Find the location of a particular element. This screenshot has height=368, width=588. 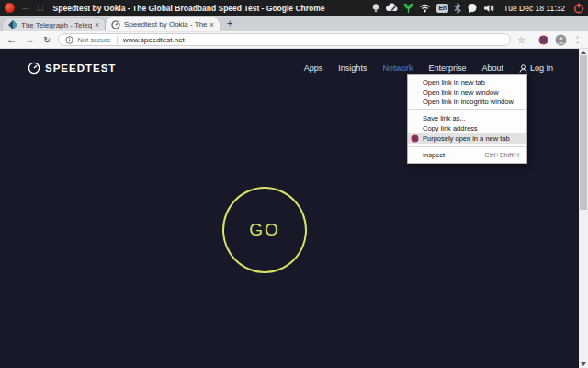

tab-title: The Telegraph - Telegraph Onli is located at coordinates (57, 26).